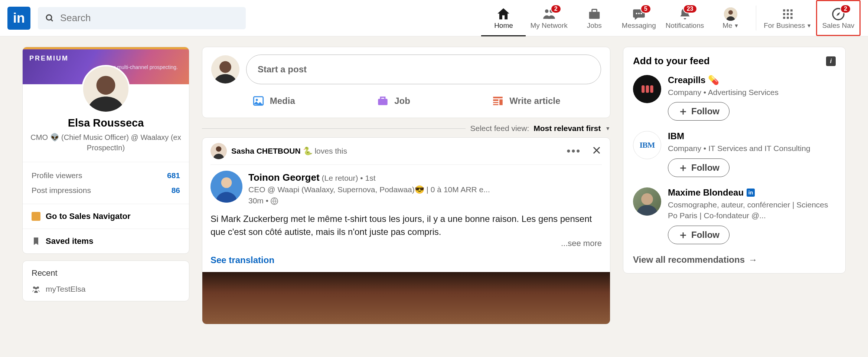  What do you see at coordinates (274, 101) in the screenshot?
I see `post-media-button: Media` at bounding box center [274, 101].